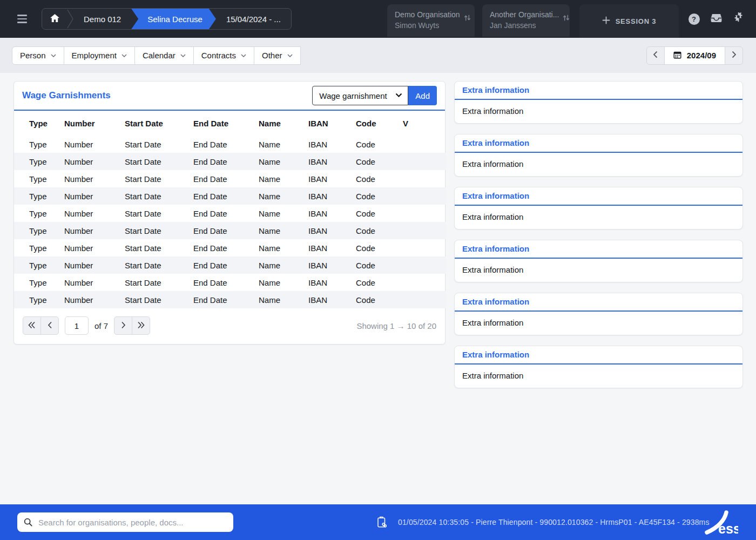 The image size is (756, 540). What do you see at coordinates (221, 123) in the screenshot?
I see `column-header: End Date` at bounding box center [221, 123].